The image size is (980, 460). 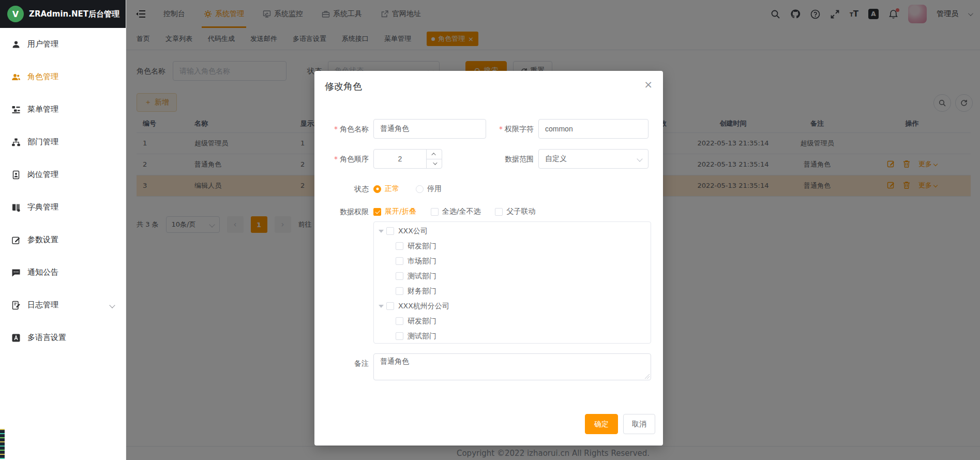 I want to click on logo-icon: V, so click(x=16, y=14).